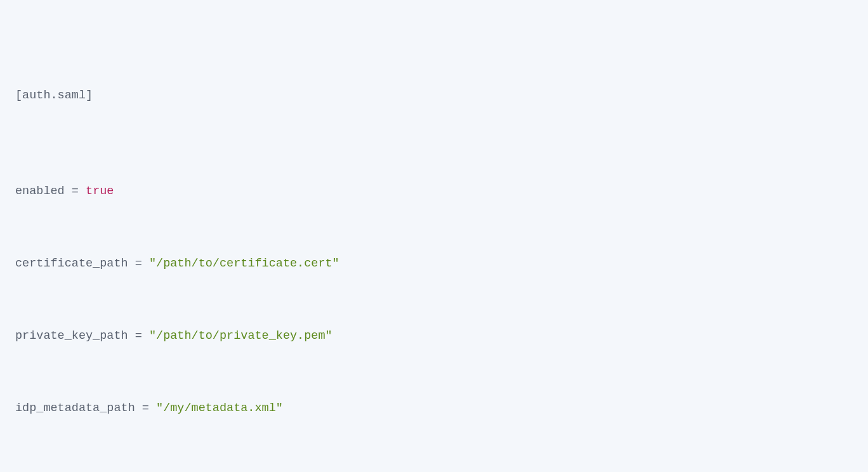  What do you see at coordinates (241, 336) in the screenshot?
I see `config-value: "/path/to/private_key.pem"` at bounding box center [241, 336].